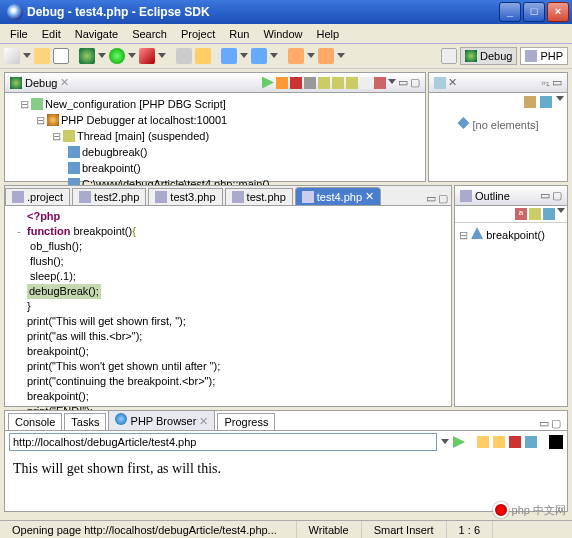 Image resolution: width=572 pixels, height=538 pixels. What do you see at coordinates (521, 214) in the screenshot?
I see `sort-icon: a` at bounding box center [521, 214].